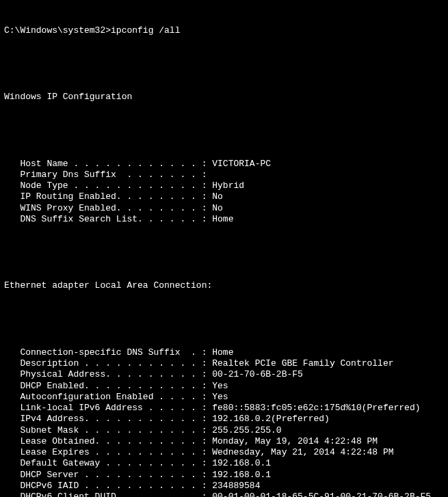  Describe the element at coordinates (302, 364) in the screenshot. I see `property-value: Realtek PCIe GBE Family Controller` at that location.